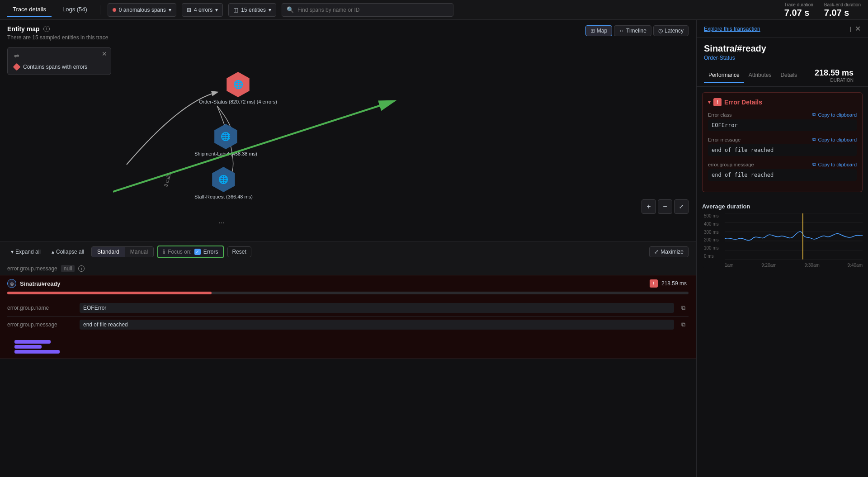 Image resolution: width=868 pixels, height=477 pixels. Describe the element at coordinates (348, 317) in the screenshot. I see `trace-row-sinatra: ◎ Sinatra/#ready ! 218.59 ms error.group…` at that location.